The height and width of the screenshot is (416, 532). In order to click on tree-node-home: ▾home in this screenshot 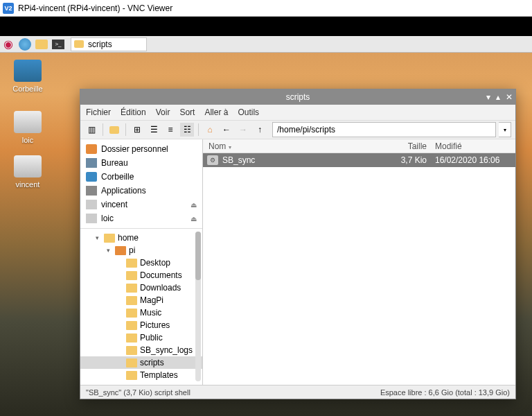, I will do `click(141, 238)`.